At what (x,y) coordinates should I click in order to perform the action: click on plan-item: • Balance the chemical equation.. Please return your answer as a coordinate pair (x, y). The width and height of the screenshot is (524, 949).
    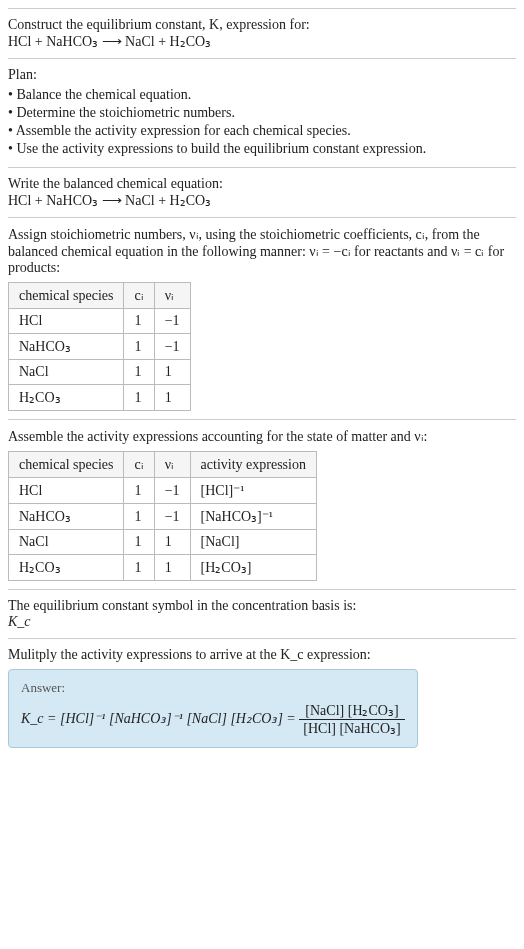
    Looking at the image, I should click on (262, 95).